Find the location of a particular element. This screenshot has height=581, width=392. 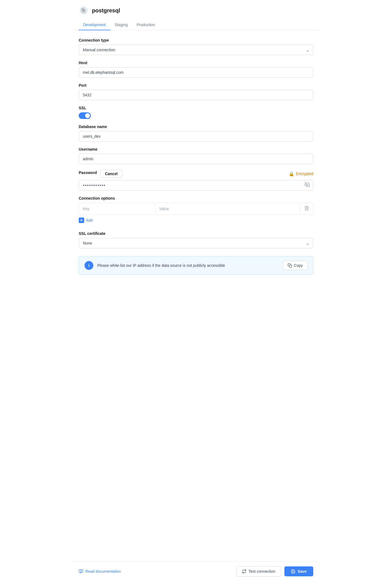

password-input-wrapper is located at coordinates (196, 185).